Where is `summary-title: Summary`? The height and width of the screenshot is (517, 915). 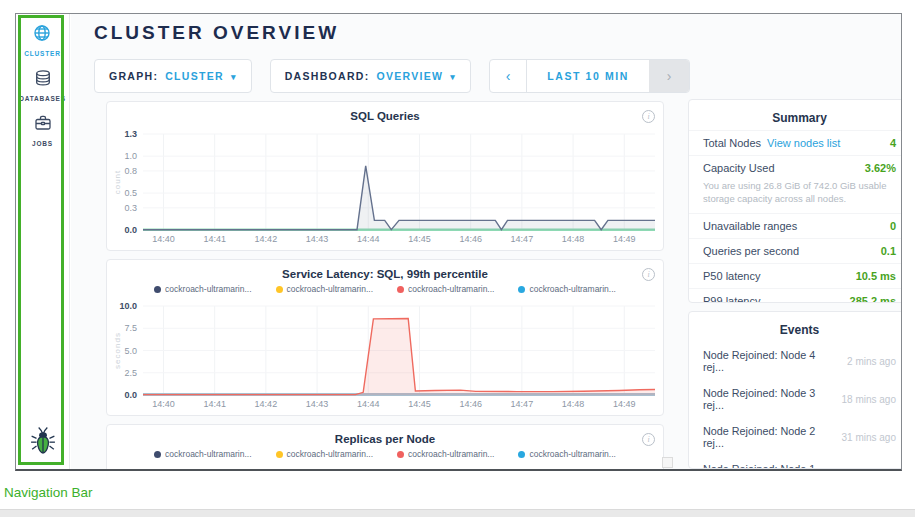
summary-title: Summary is located at coordinates (796, 115).